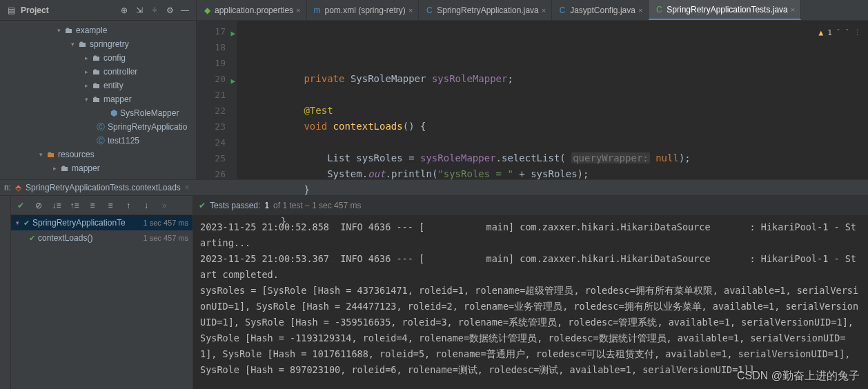 This screenshot has width=868, height=389. I want to click on tree-label: example, so click(91, 30).